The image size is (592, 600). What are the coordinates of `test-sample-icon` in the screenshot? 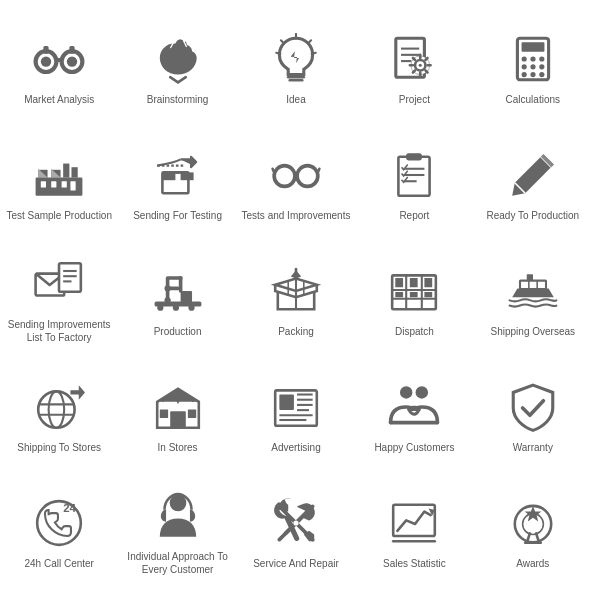 It's located at (59, 175).